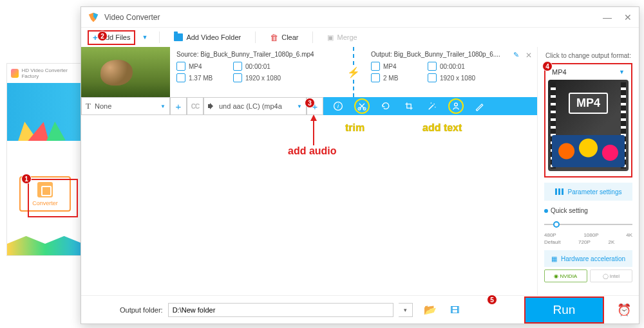  Describe the element at coordinates (207, 37) in the screenshot. I see `add-video-folder-button: Add Video Folder` at that location.